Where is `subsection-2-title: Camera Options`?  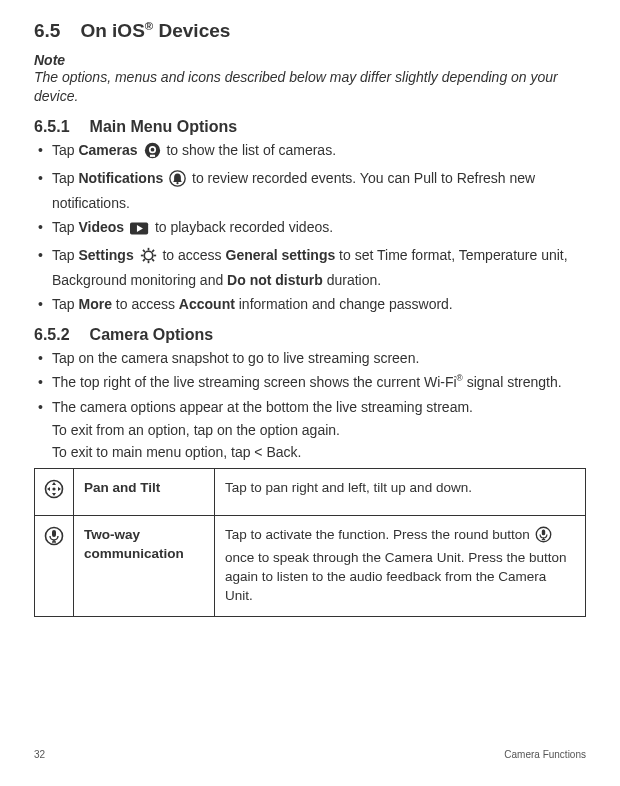 subsection-2-title: Camera Options is located at coordinates (152, 334).